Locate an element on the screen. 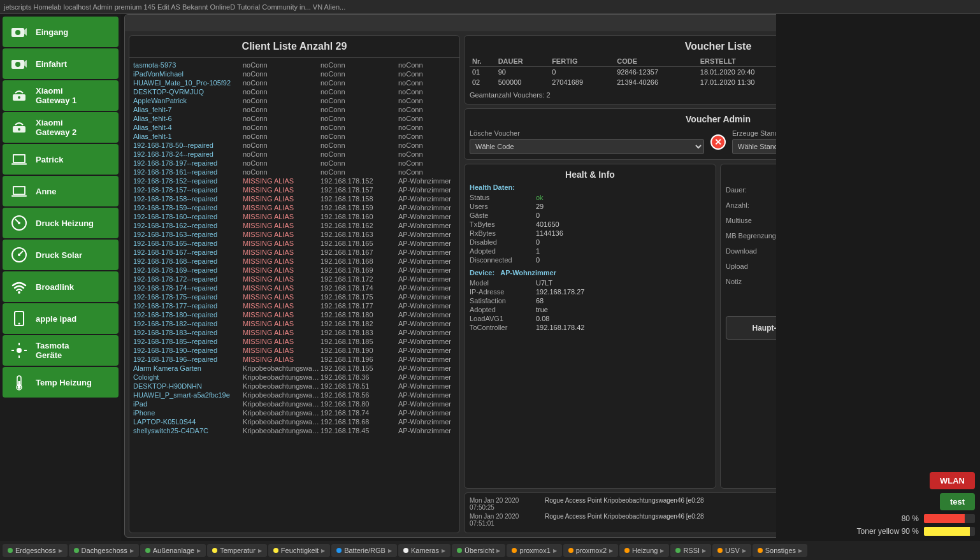 This screenshot has width=980, height=560. sidebar-item-label9: Broadlink is located at coordinates (55, 287).